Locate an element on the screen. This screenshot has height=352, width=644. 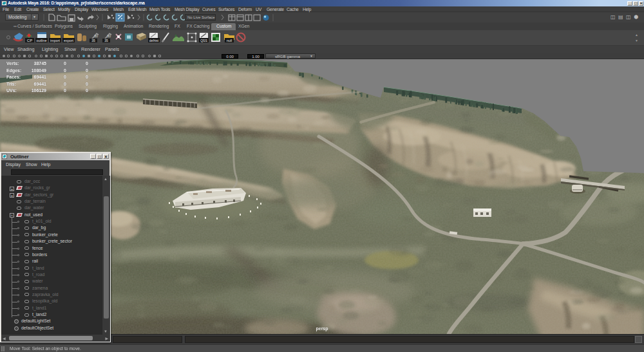
svg-text: export is located at coordinates (68, 41).